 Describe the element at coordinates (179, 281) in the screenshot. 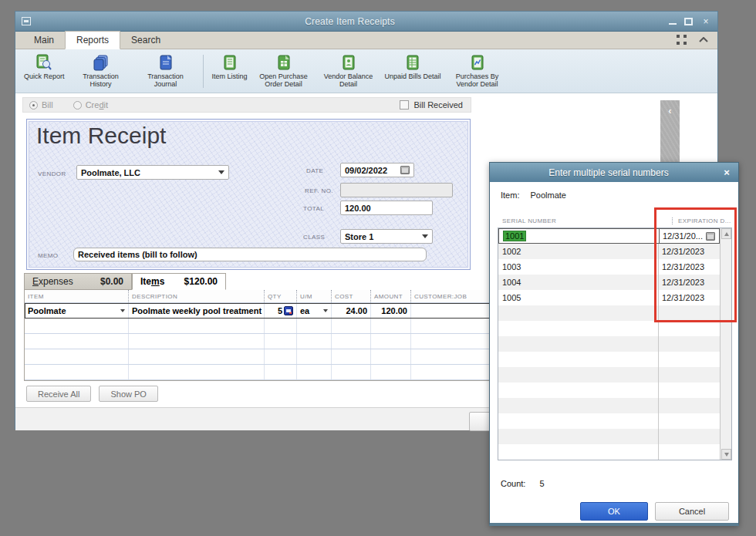

I see `tab-items: Items $120.00` at that location.